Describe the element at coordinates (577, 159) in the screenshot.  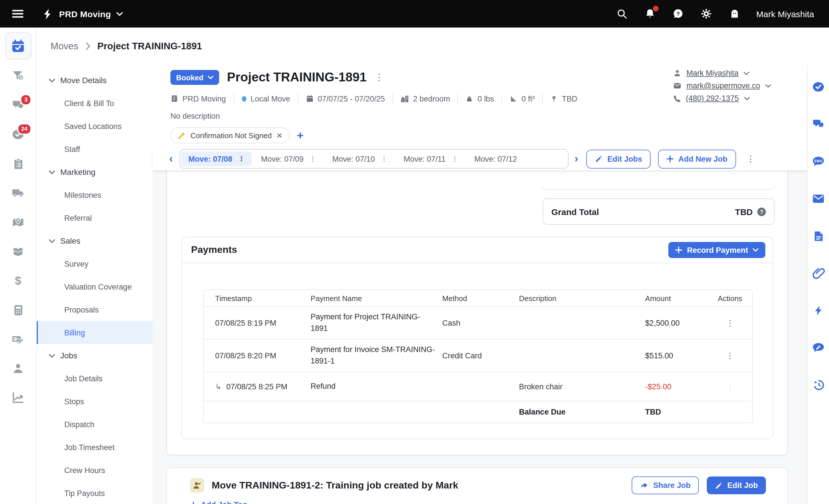
I see `tabs-scroll-right-icon: ›` at that location.